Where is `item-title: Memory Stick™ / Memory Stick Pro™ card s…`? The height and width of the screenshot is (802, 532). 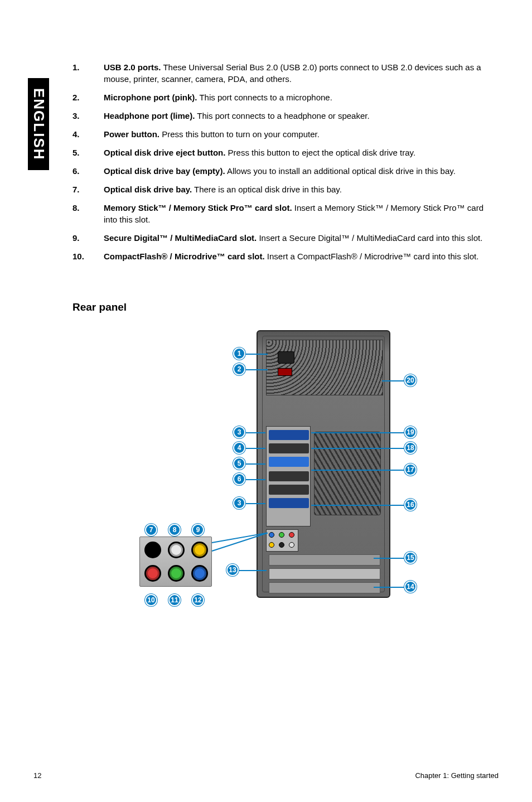 item-title: Memory Stick™ / Memory Stick Pro™ card s… is located at coordinates (198, 207).